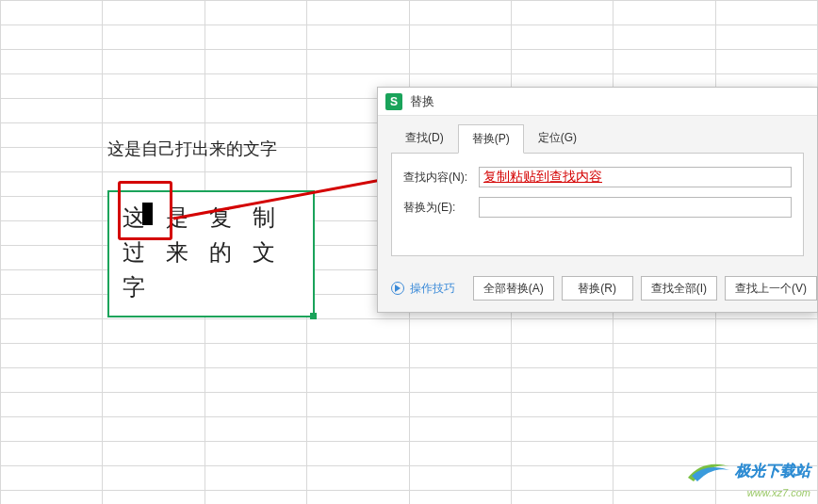 The width and height of the screenshot is (818, 504). Describe the element at coordinates (422, 102) in the screenshot. I see `dialog-title: 替换` at that location.